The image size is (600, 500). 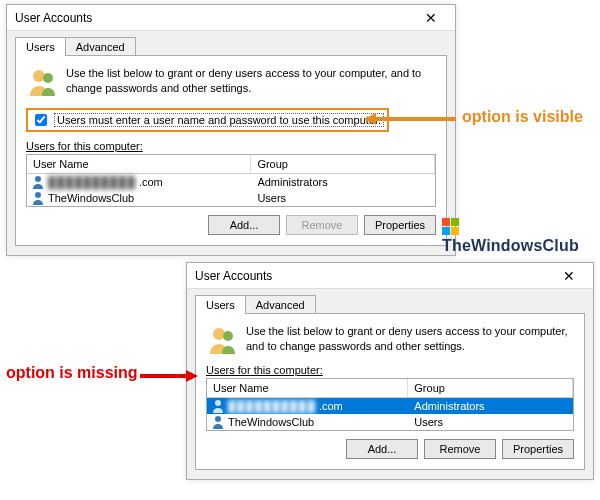 What do you see at coordinates (522, 117) in the screenshot?
I see `annotation-visible: option is visible` at bounding box center [522, 117].